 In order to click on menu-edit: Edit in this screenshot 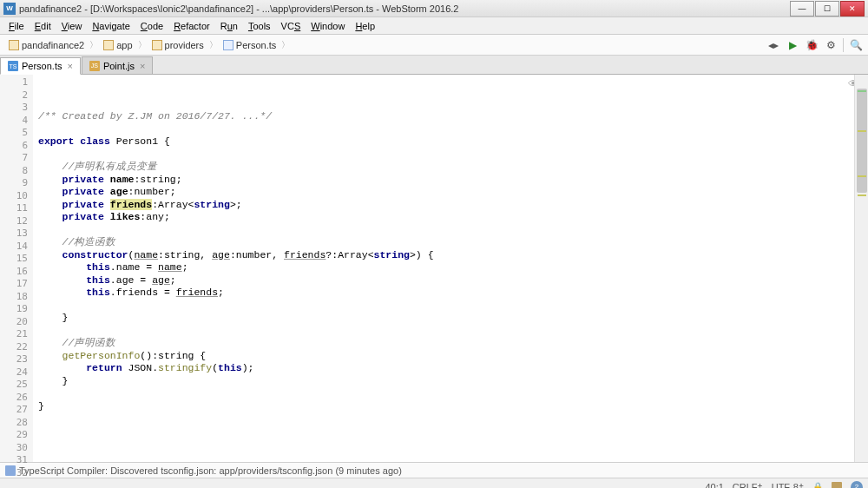, I will do `click(43, 26)`.